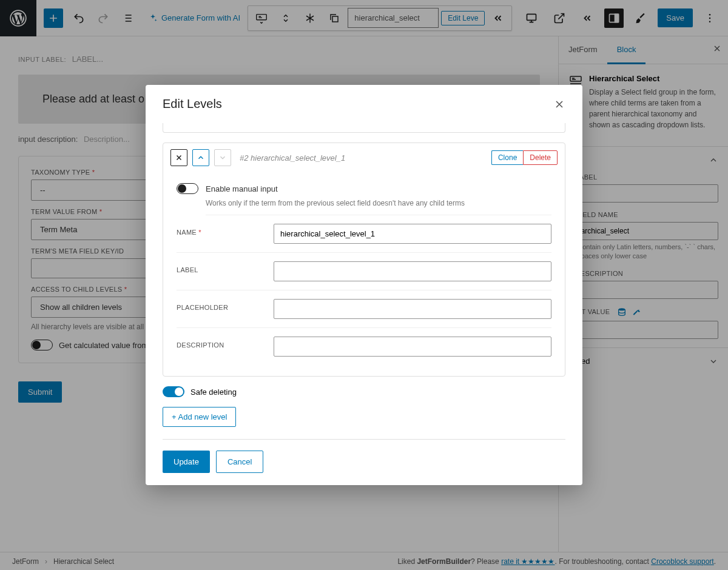 This screenshot has height=570, width=728. What do you see at coordinates (240, 462) in the screenshot?
I see `cancel-button: Cancel` at bounding box center [240, 462].